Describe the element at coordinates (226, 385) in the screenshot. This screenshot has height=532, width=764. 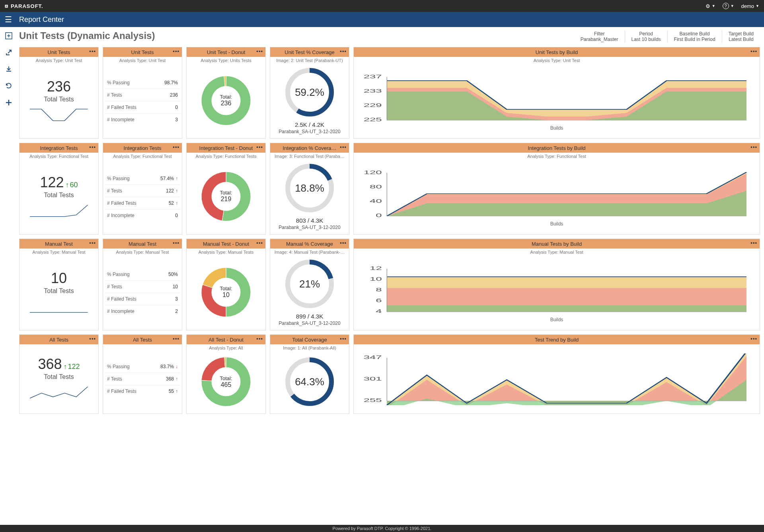
I see `donut-center-value: 465` at that location.